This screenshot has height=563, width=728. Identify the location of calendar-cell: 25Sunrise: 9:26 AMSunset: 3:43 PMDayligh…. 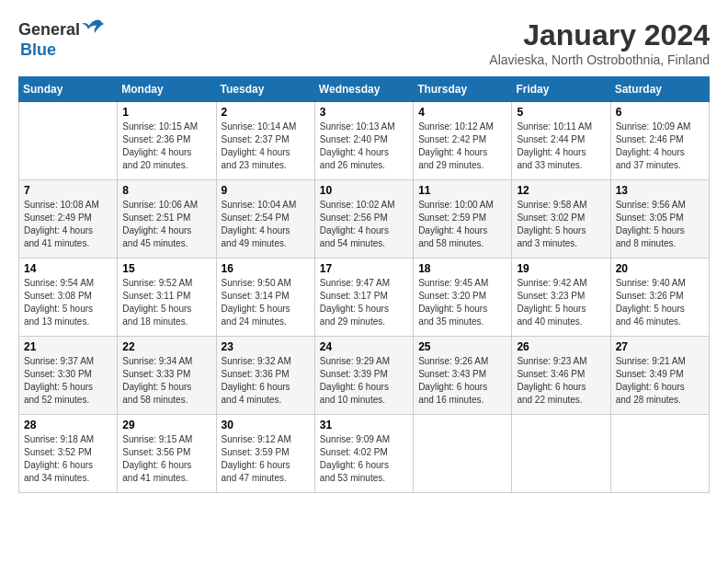
(463, 375).